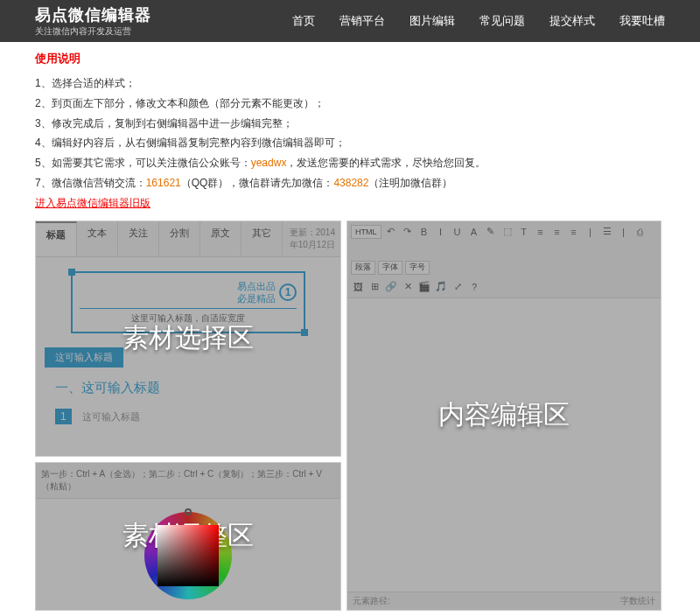 This screenshot has height=616, width=700. What do you see at coordinates (188, 240) in the screenshot?
I see `material-tabs: 标题 文本 关注 分割 原文 其它 更新：2014年10月12日` at bounding box center [188, 240].